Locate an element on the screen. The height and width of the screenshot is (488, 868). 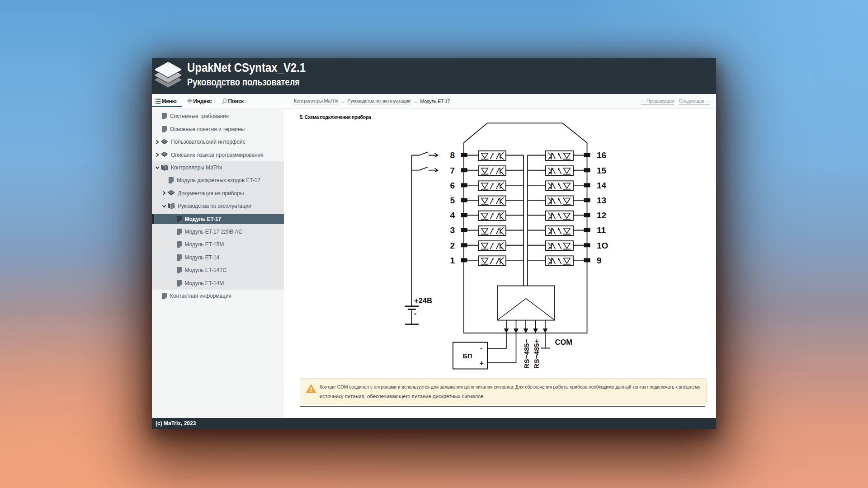
svg-text: 9 is located at coordinates (599, 260).